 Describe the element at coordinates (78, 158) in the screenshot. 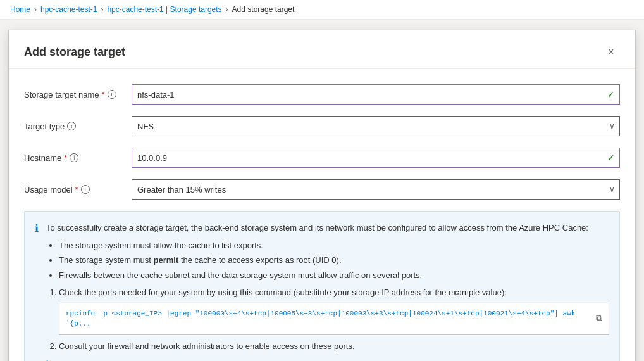

I see `hostname-label: Hostname * i` at that location.